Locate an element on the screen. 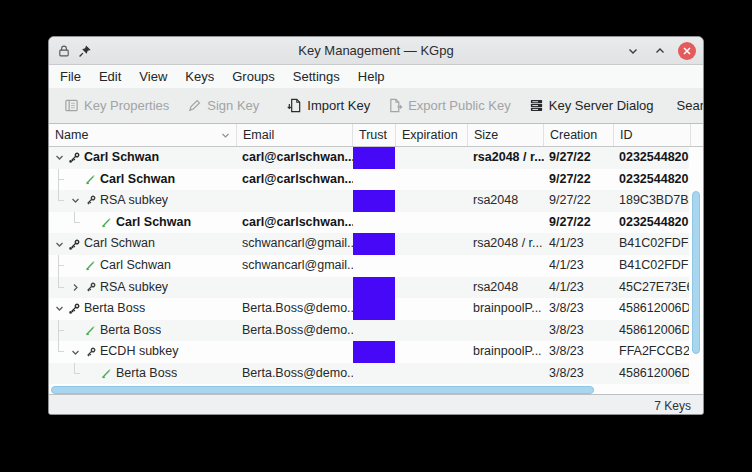 The height and width of the screenshot is (472, 752). cell-creation: 9/27/22 is located at coordinates (579, 201).